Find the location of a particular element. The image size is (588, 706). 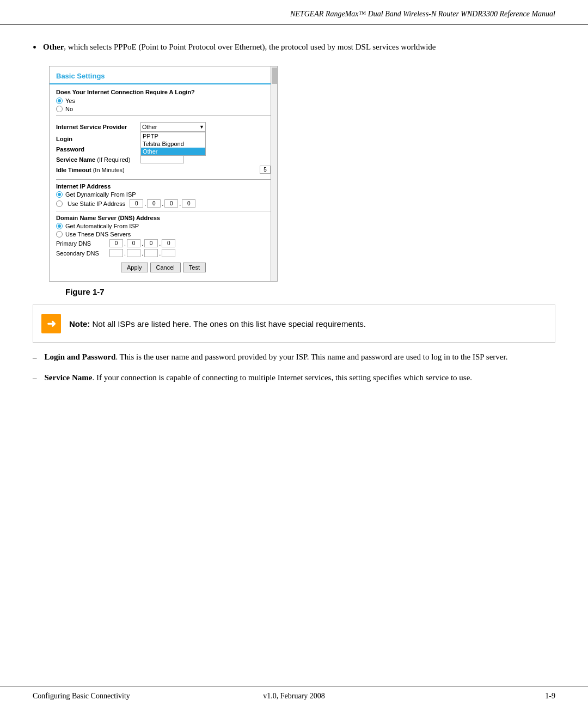

password-label: Password is located at coordinates (98, 149).